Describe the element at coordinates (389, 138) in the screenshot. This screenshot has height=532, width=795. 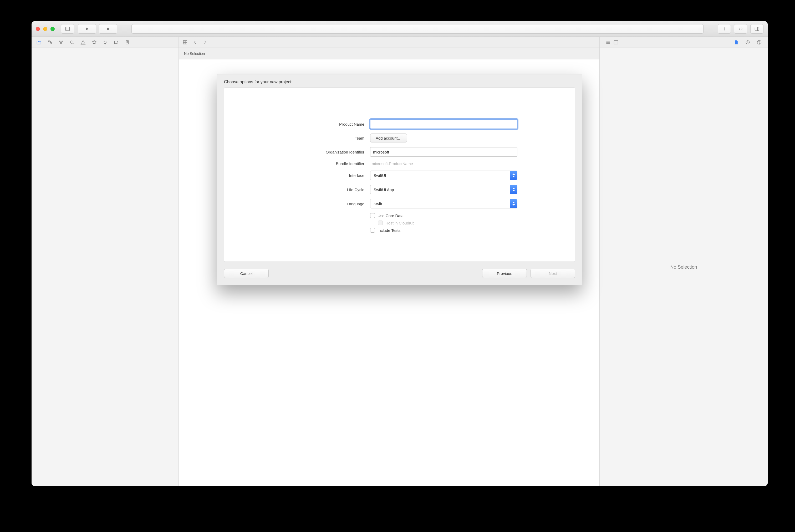
I see `add-account-button: Add account…` at that location.